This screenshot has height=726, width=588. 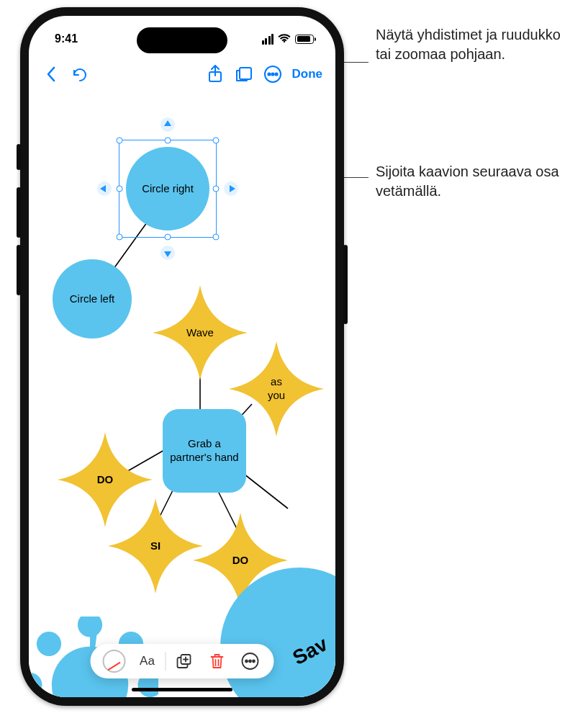 What do you see at coordinates (51, 74) in the screenshot?
I see `back-button` at bounding box center [51, 74].